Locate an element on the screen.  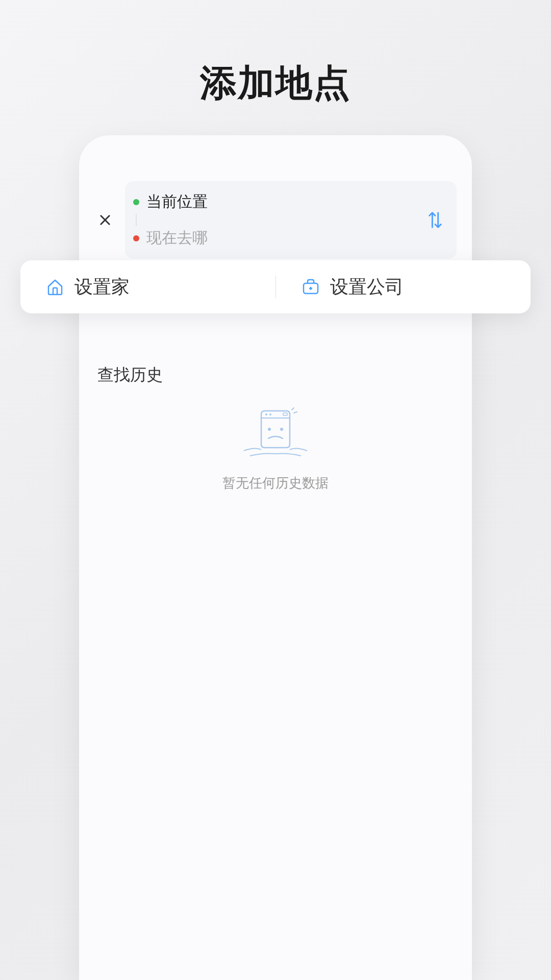
empty-illustration-icon is located at coordinates (276, 435).